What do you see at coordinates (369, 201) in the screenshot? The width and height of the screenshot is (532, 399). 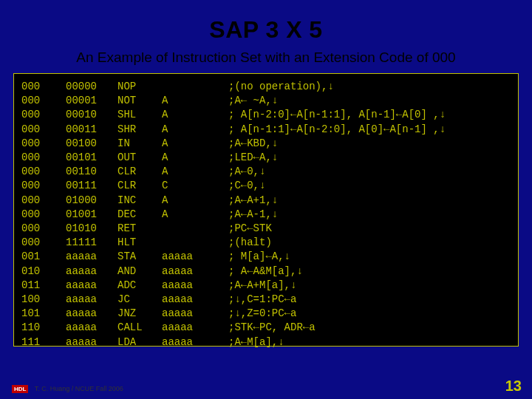 I see `comment-col: ;A←A+1,↓` at bounding box center [369, 201].